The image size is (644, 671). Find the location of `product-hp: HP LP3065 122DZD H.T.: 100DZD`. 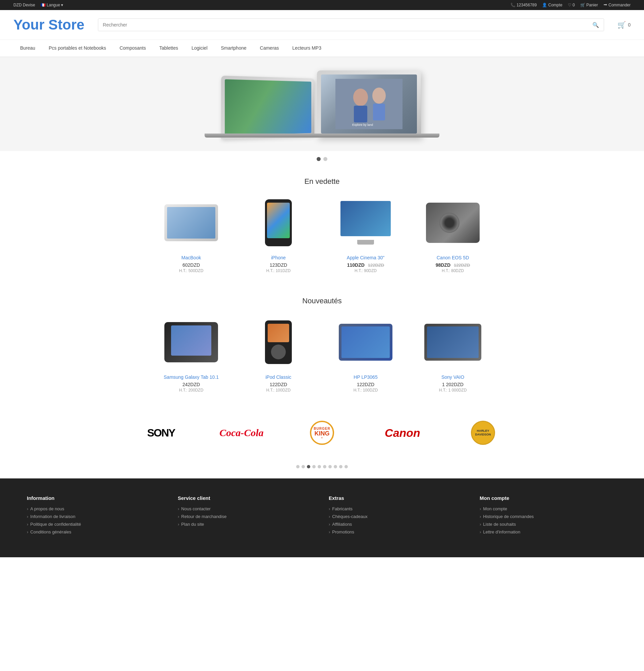

product-hp: HP LP3065 122DZD H.T.: 100DZD is located at coordinates (365, 354).